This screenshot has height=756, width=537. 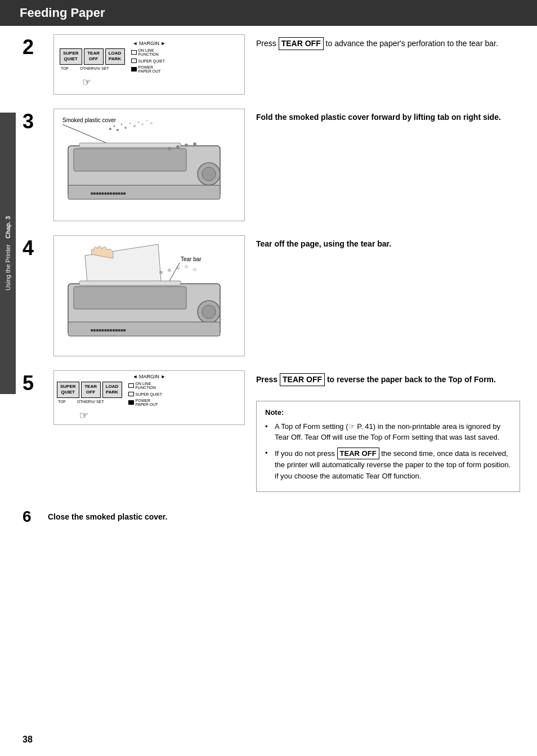 I want to click on step-3-text: Fold the smoked plastic cover forward by…, so click(x=388, y=116).